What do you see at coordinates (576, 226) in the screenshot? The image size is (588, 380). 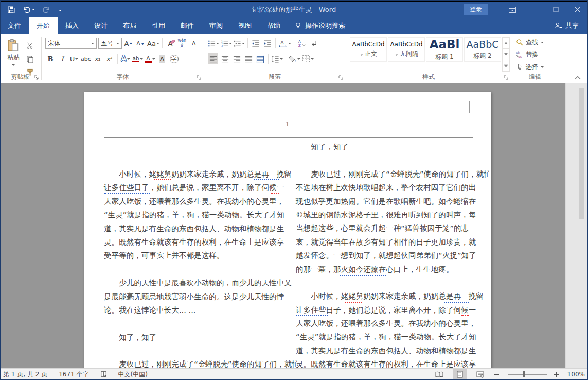 I see `vertical-scrollbar` at bounding box center [576, 226].